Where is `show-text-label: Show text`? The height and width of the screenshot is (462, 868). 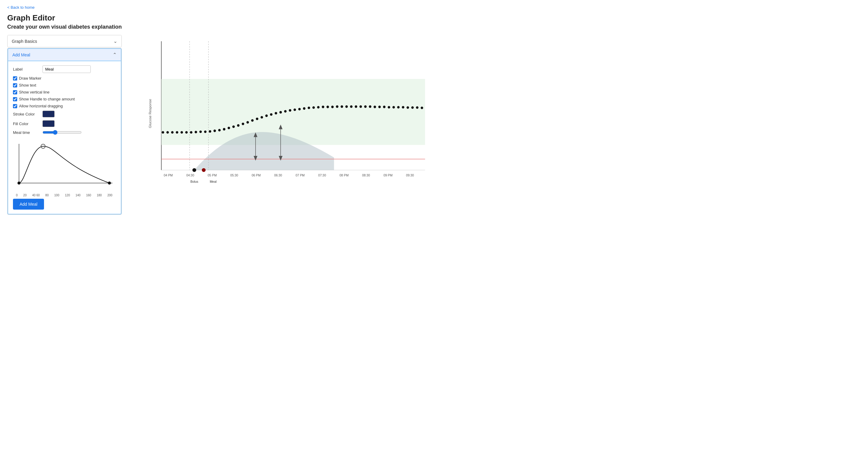
show-text-label: Show text is located at coordinates (28, 85).